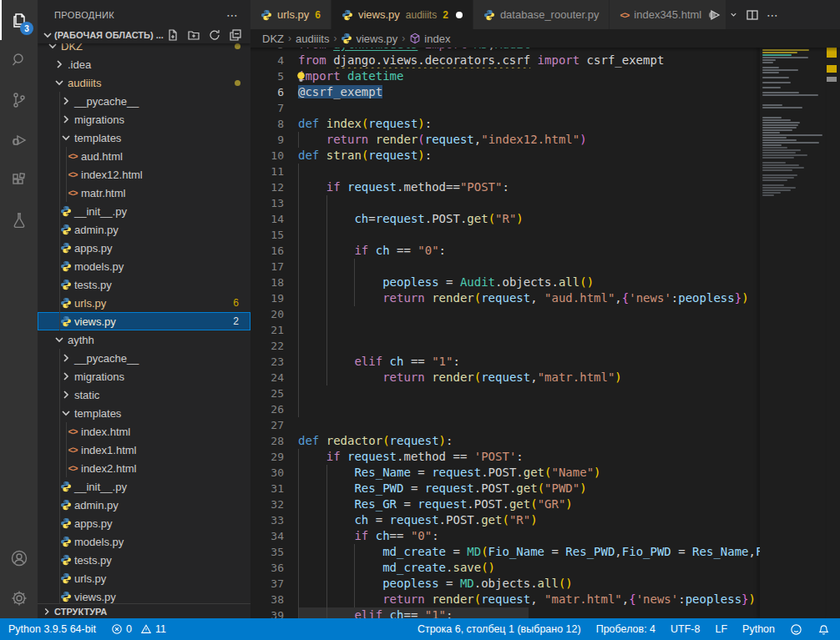  What do you see at coordinates (267, 299) in the screenshot?
I see `line-number: 19` at bounding box center [267, 299].